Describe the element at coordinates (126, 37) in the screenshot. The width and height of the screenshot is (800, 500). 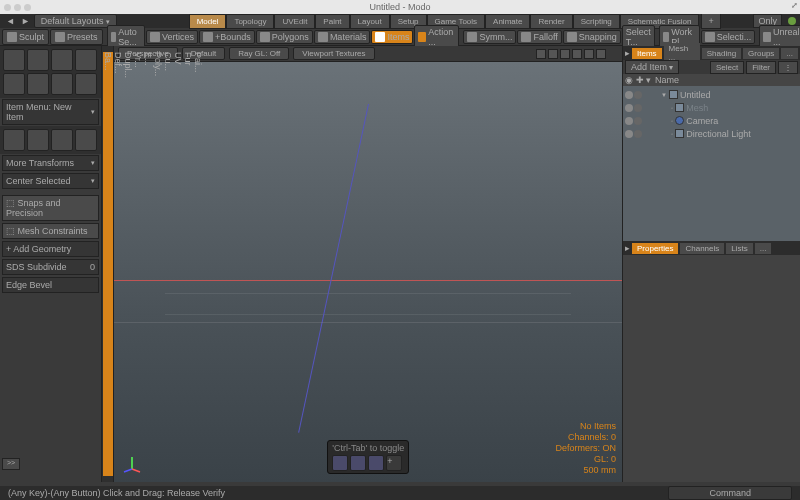
I see `autoselect-button: Auto Se...` at that location.